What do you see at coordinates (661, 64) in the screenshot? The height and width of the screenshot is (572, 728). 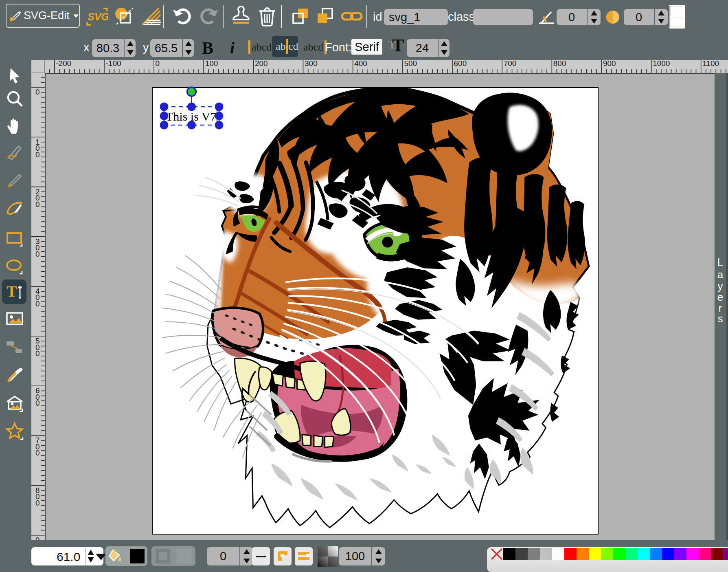 I see `svg-text: 1000` at bounding box center [661, 64].